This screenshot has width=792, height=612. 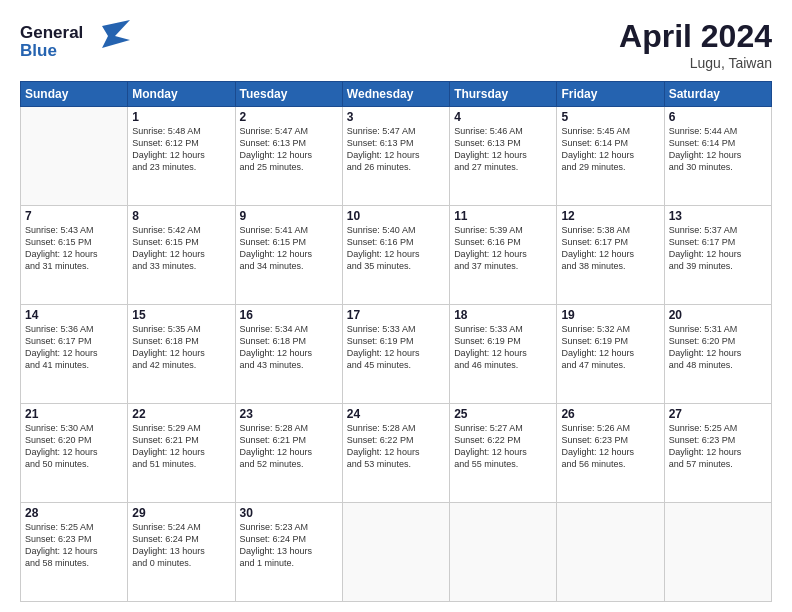 I want to click on day-number: 16, so click(x=289, y=315).